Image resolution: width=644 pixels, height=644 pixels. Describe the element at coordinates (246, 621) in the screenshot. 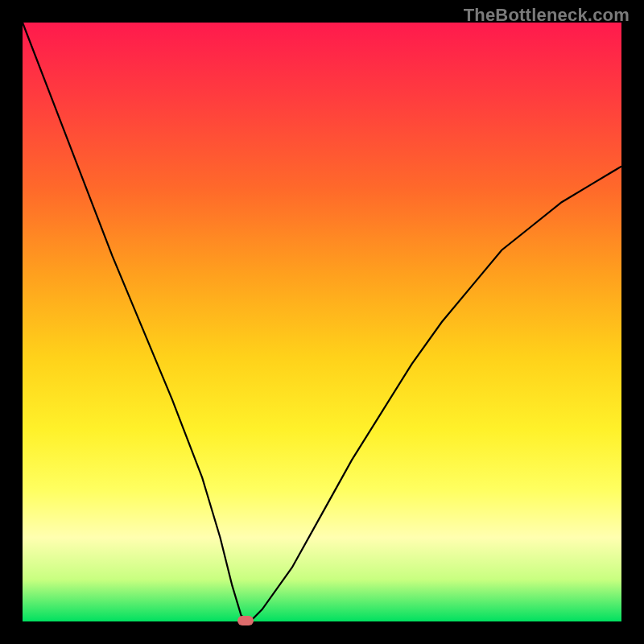

I see `minimum-marker` at that location.